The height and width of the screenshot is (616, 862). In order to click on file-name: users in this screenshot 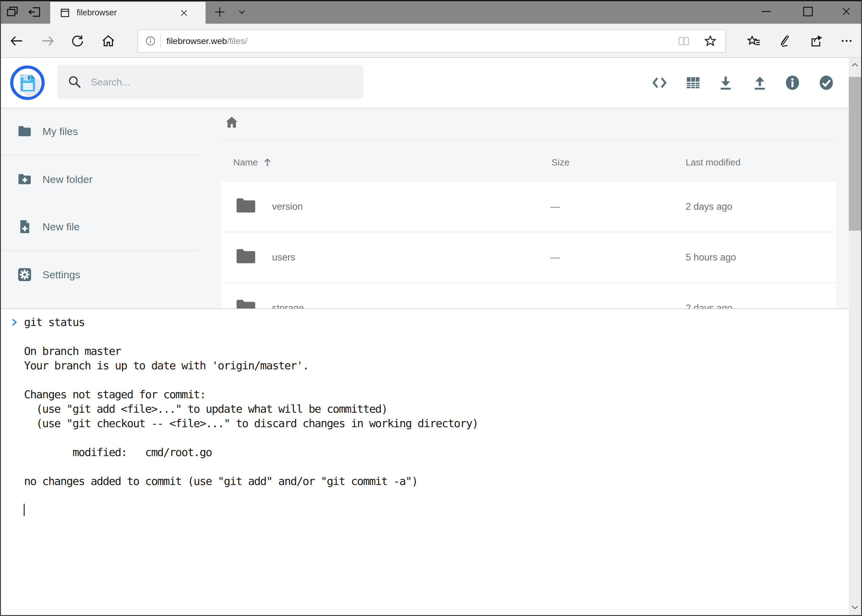, I will do `click(284, 257)`.